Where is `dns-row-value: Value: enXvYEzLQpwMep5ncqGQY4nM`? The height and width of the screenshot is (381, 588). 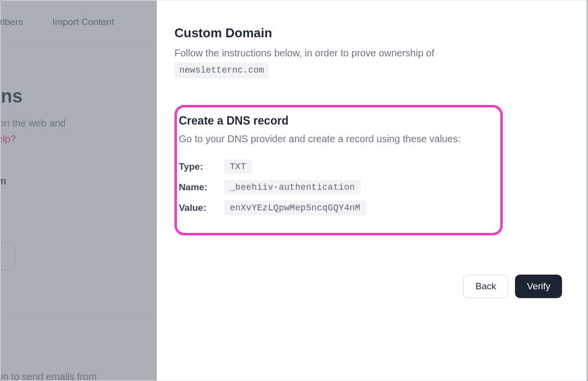
dns-row-value: Value: enXvYEzLQpwMep5ncqGQY4nM is located at coordinates (338, 208).